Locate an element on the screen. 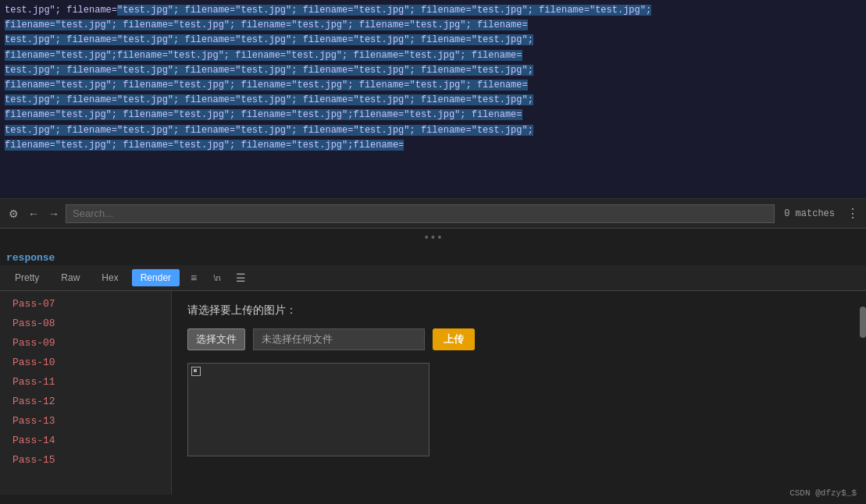 The image size is (866, 504). sidebar-item-pass12: Pass-12 is located at coordinates (86, 401).